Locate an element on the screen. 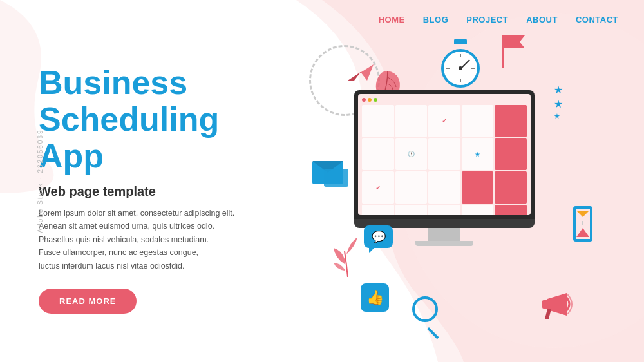 The width and height of the screenshot is (644, 362). magnifier-deco is located at coordinates (425, 309).